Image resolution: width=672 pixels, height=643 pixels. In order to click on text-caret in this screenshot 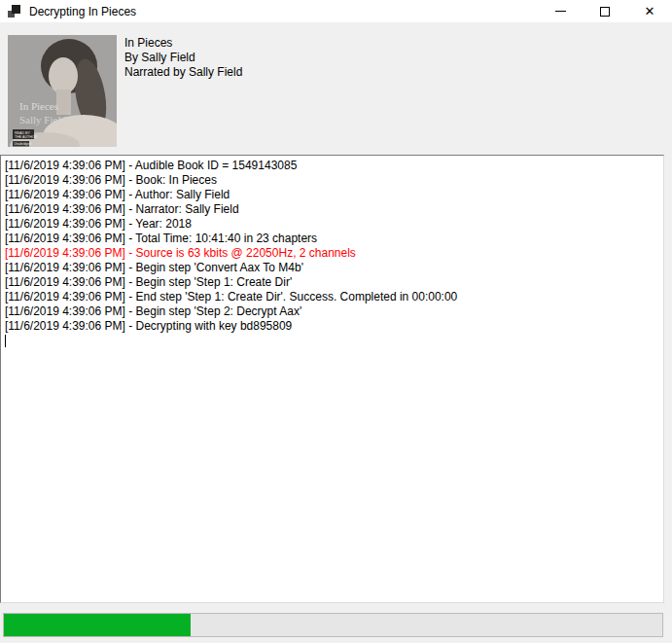, I will do `click(6, 340)`.